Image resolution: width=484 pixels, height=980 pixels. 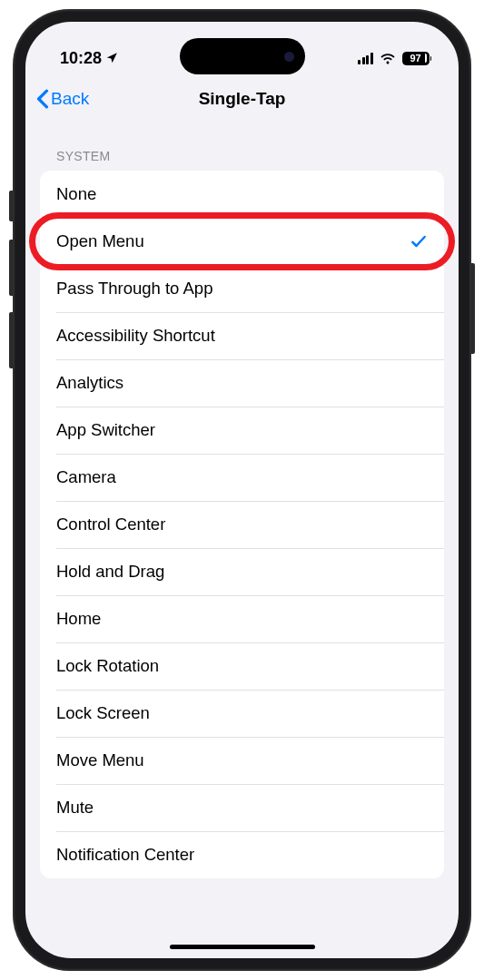 I want to click on list-item-label: Camera, so click(x=86, y=477).